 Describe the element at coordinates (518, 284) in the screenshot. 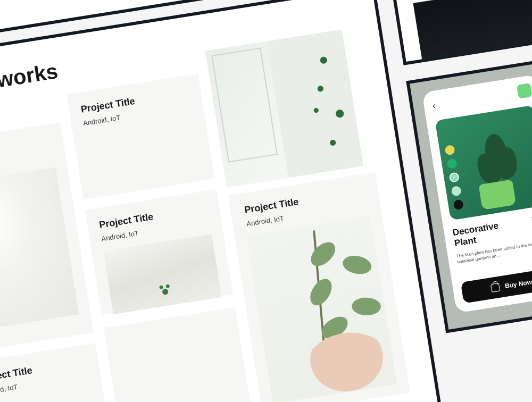

I see `buy-label: Buy Now` at that location.